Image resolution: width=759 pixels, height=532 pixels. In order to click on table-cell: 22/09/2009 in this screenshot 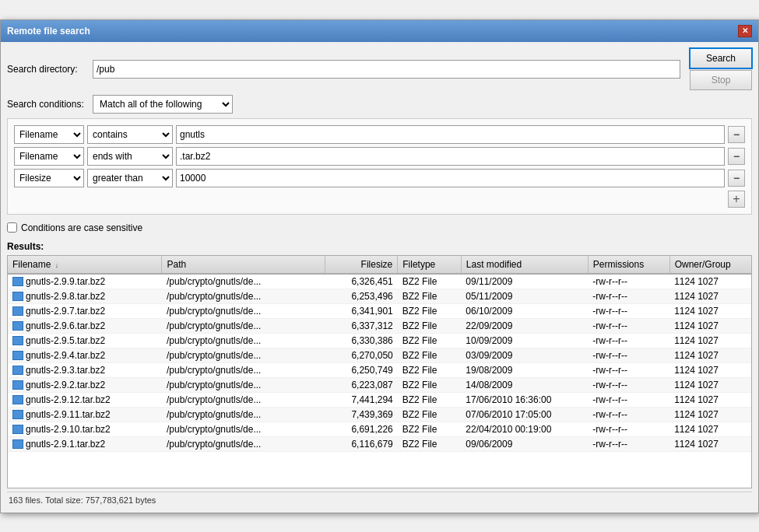, I will do `click(525, 325)`.